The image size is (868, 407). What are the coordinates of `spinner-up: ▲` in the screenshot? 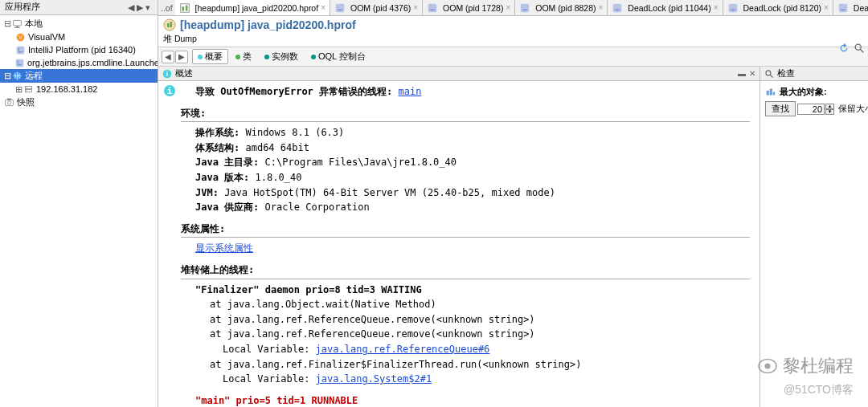 It's located at (829, 106).